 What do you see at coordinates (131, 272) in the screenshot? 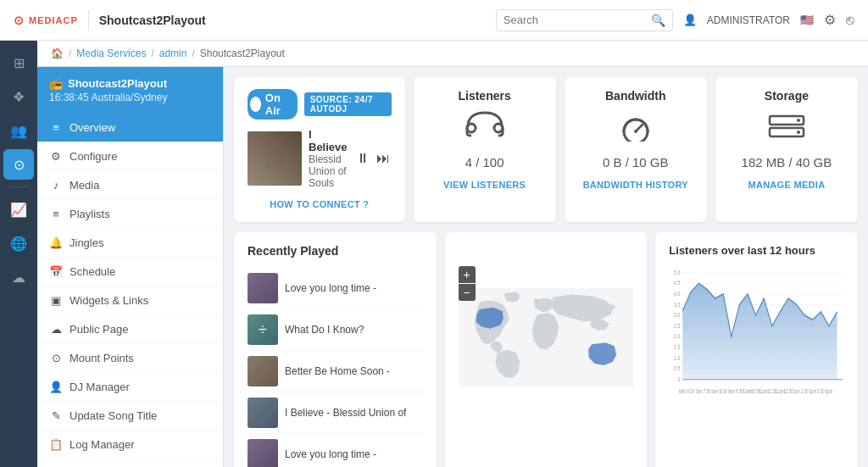
I see `menu-item-schedule: 📅 Schedule` at bounding box center [131, 272].